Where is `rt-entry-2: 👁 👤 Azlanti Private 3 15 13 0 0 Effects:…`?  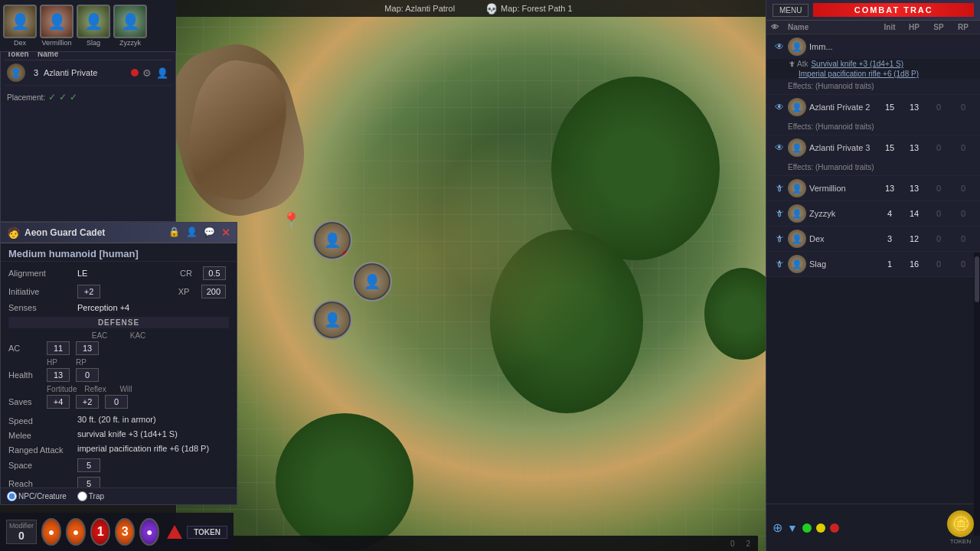 rt-entry-2: 👁 👤 Azlanti Private 3 15 13 0 0 Effects:… is located at coordinates (873, 156).